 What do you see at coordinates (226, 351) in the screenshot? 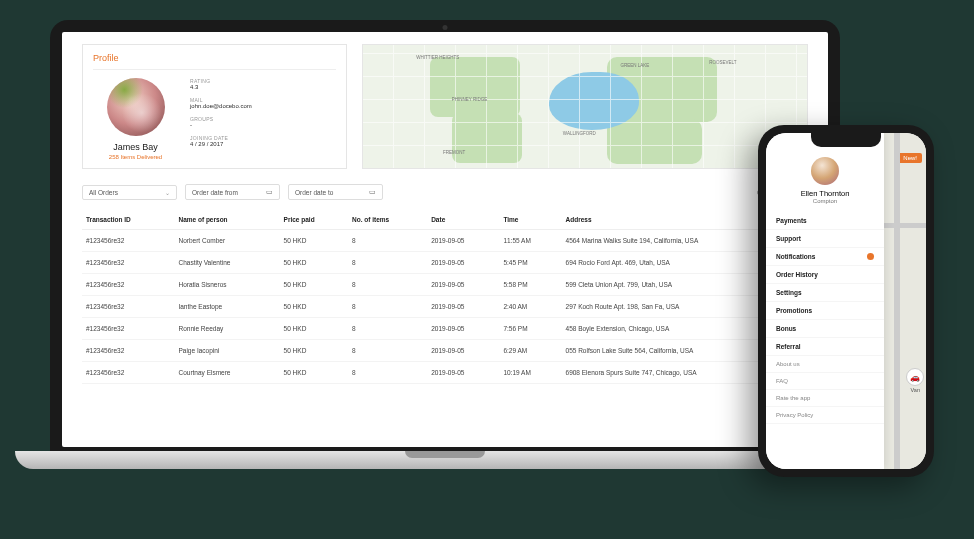
I see `table-cell: Paige Iacopini` at bounding box center [226, 351].